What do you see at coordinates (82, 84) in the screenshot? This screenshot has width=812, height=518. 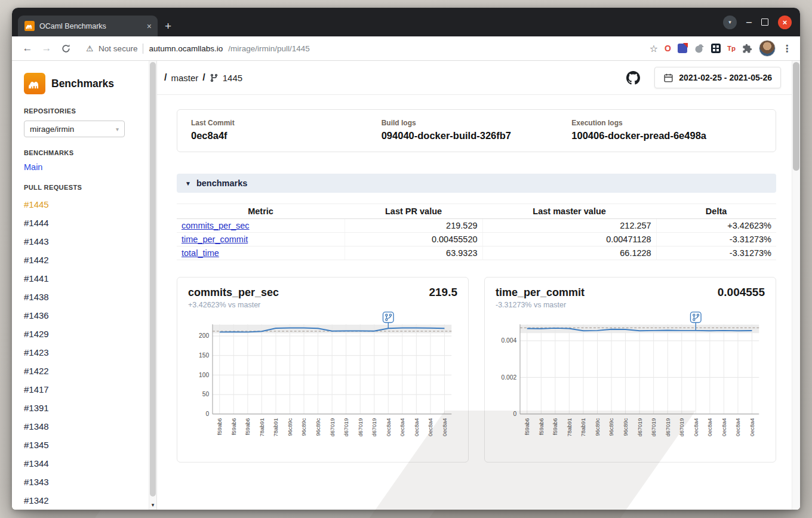 I see `app-title: Benchmarks` at bounding box center [82, 84].